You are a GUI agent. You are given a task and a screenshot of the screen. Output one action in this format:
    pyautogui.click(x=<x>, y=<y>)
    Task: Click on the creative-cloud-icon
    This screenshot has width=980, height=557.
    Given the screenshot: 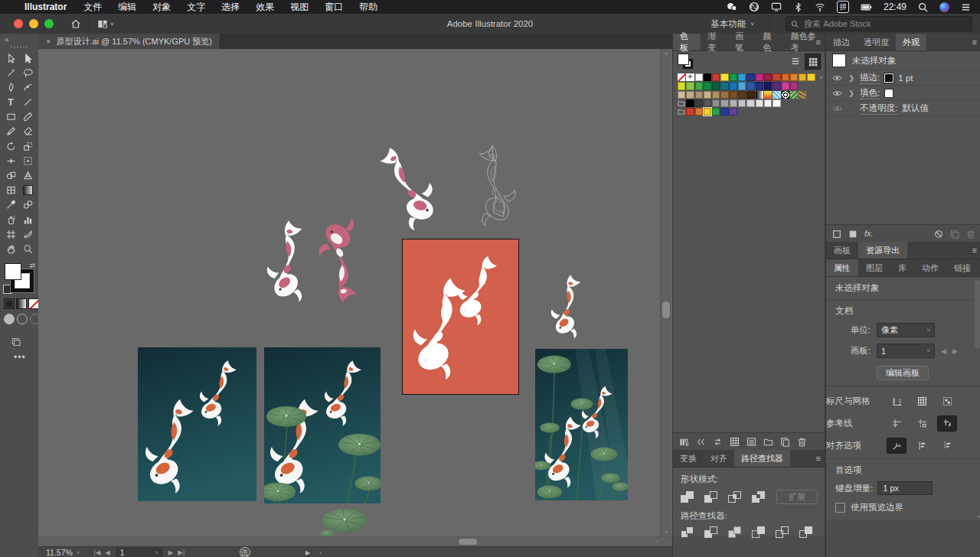 What is the action you would take?
    pyautogui.click(x=754, y=7)
    